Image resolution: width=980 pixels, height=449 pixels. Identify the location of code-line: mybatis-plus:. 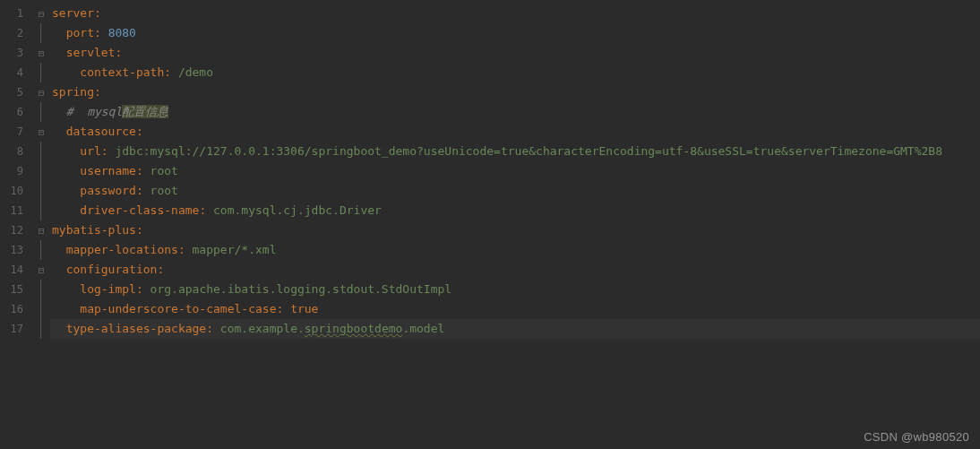
(515, 230).